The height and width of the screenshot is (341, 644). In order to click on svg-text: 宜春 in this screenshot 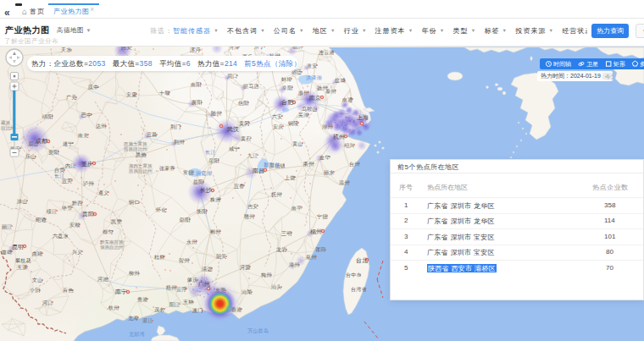, I will do `click(239, 186)`.